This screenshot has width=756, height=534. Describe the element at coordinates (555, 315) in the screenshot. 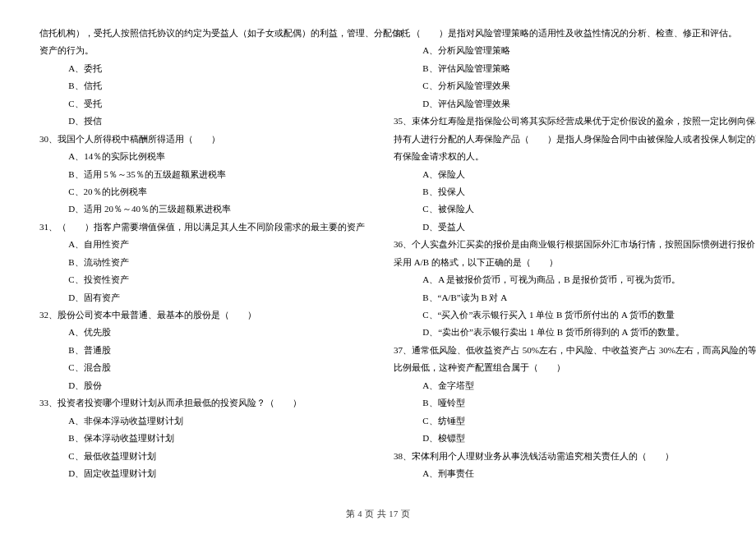

I see `q36-option-c: C、“买入价”表示银行买入 1 单位 B 货币所付出的 A 货币的数量` at that location.